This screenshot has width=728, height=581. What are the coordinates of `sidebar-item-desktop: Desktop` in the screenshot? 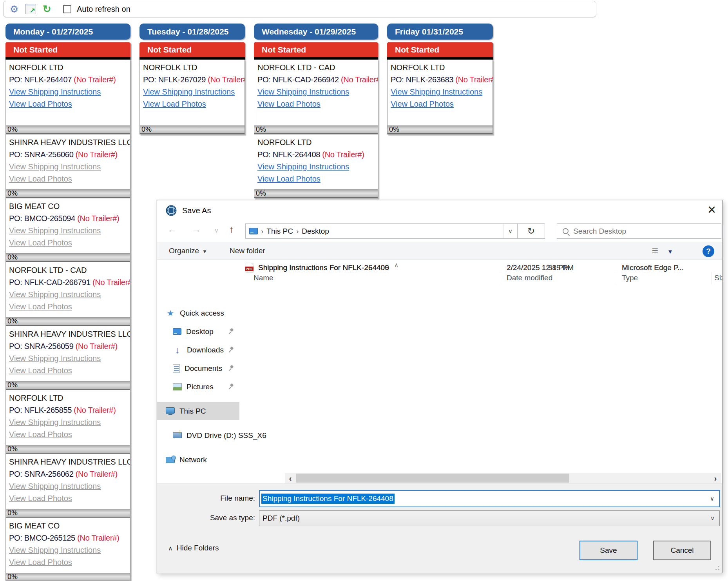 It's located at (198, 332).